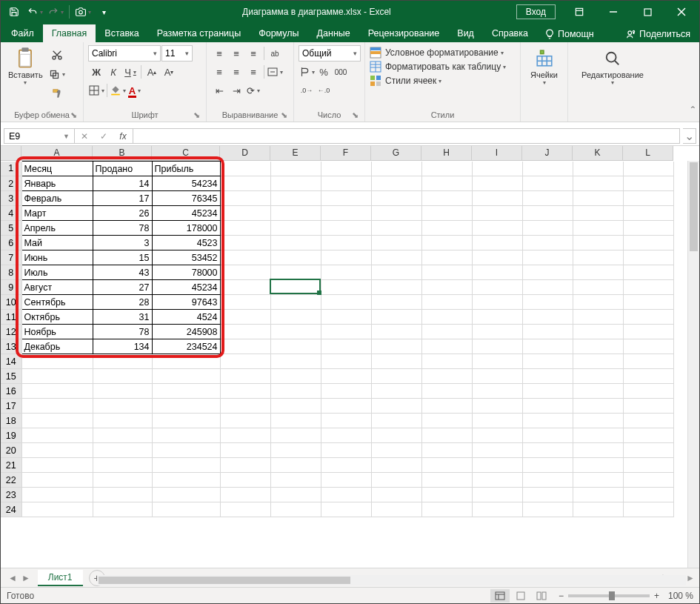  What do you see at coordinates (57, 184) in the screenshot?
I see `cell: Январь` at bounding box center [57, 184].